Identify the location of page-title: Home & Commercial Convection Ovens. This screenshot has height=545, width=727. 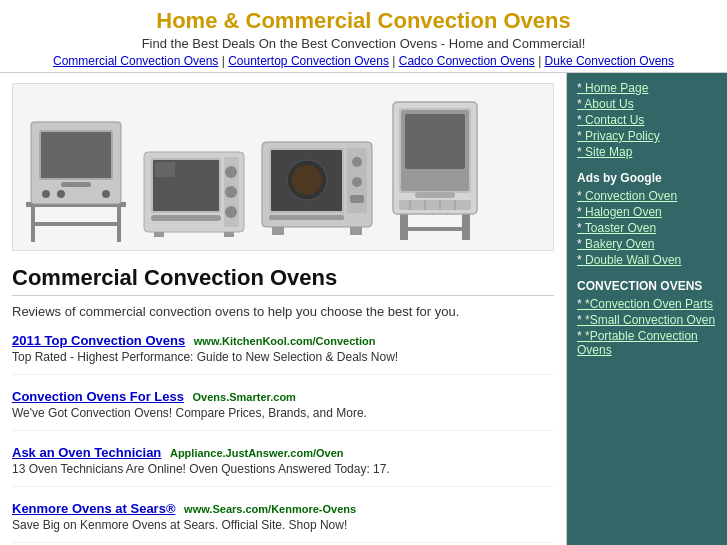
(364, 21).